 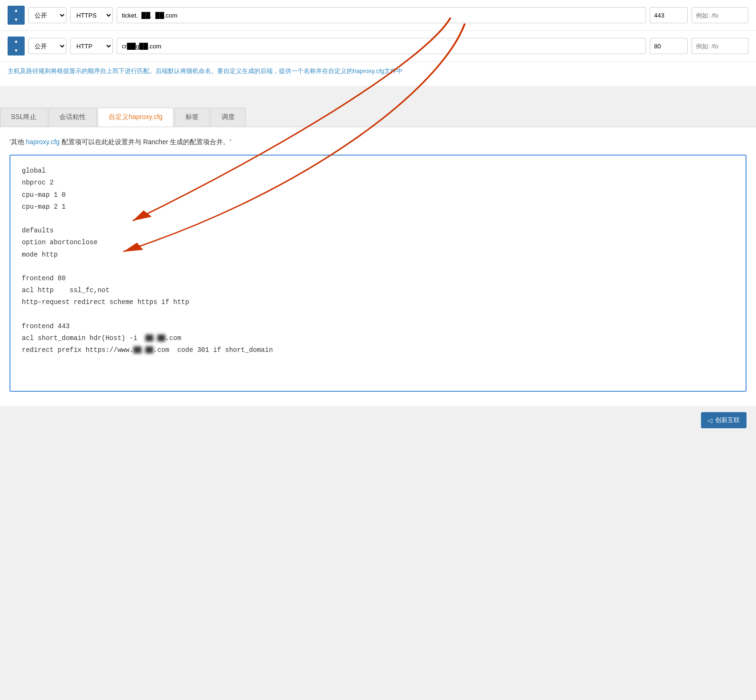 I want to click on tabs-bar: SSL终止 会话粘性 自定义haproxy.cfg 标签 调度, so click(x=378, y=113).